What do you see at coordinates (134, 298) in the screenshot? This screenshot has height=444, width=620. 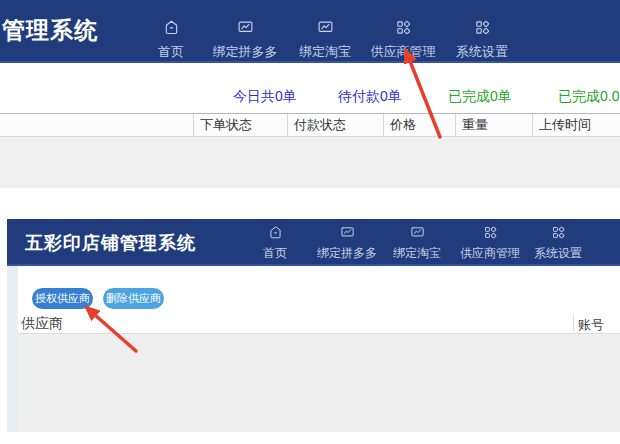 I see `delete-supplier-button: 删除供应商` at bounding box center [134, 298].